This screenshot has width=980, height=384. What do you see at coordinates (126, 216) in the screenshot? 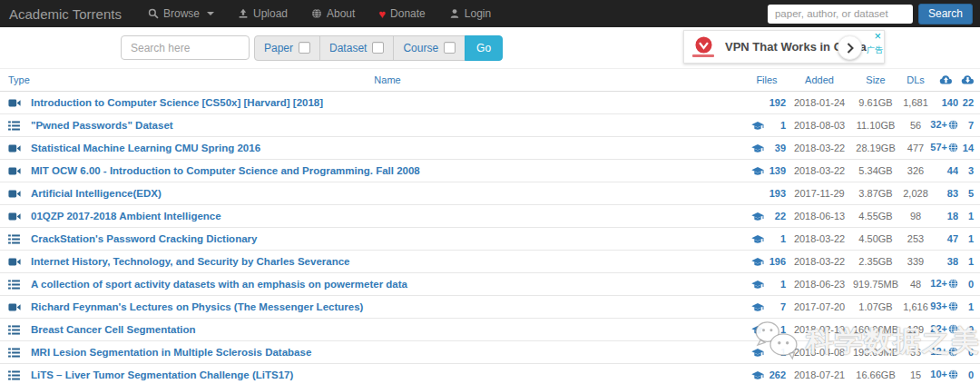
I see `torrent-link: 01QZP 2017-2018 Ambient Intelligence` at bounding box center [126, 216].